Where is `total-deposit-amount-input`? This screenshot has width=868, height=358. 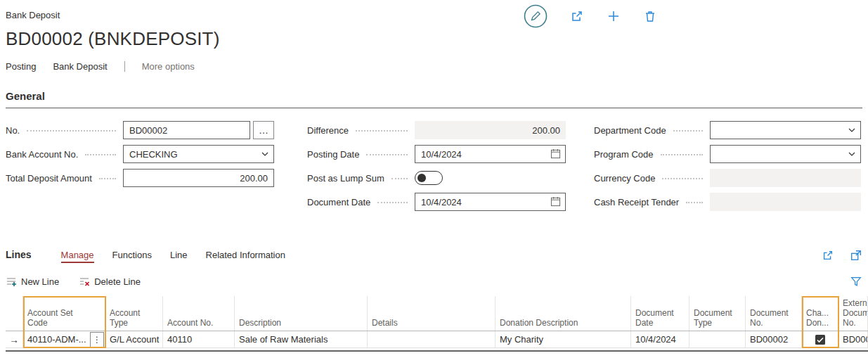 total-deposit-amount-input is located at coordinates (198, 178).